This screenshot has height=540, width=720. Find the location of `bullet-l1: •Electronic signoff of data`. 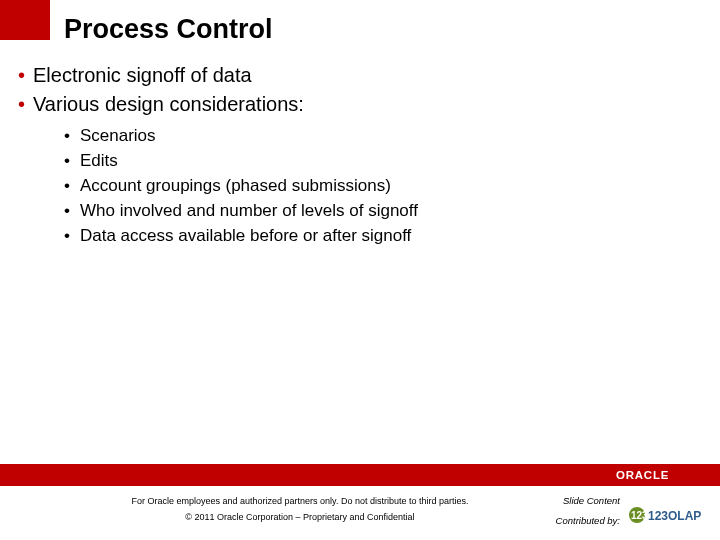

bullet-l1: •Electronic signoff of data is located at coordinates (357, 76).